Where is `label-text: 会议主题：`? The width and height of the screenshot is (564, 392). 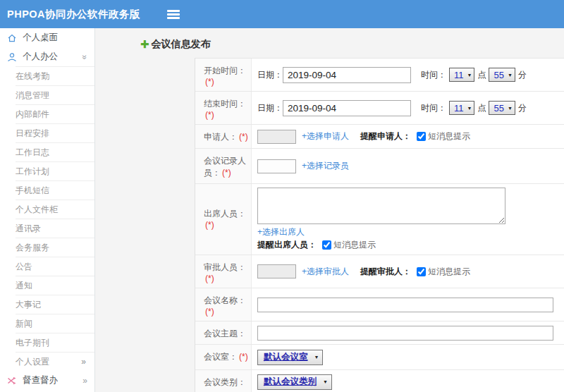
label-text: 会议主题： is located at coordinates (225, 333).